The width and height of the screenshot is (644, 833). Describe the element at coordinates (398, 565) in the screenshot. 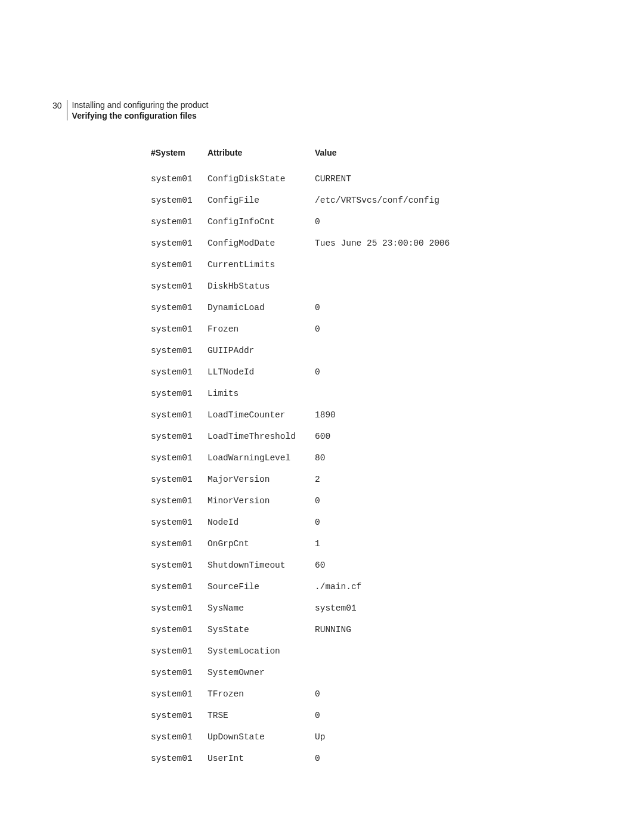

I see `cell-value: 60` at that location.